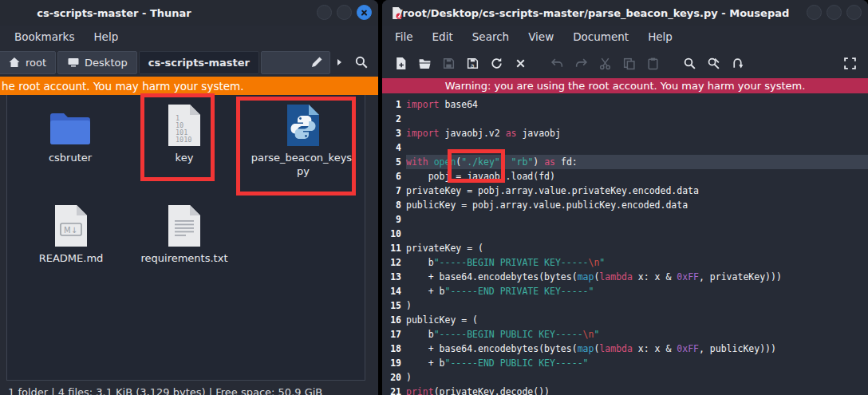  Describe the element at coordinates (392, 176) in the screenshot. I see `line-number: 6` at that location.